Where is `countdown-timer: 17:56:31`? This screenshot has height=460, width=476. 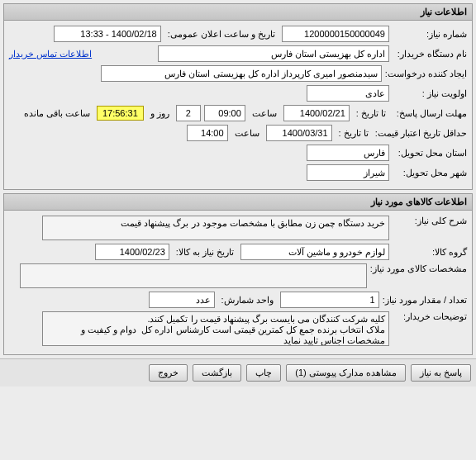
countdown-timer: 17:56:31 is located at coordinates (121, 113).